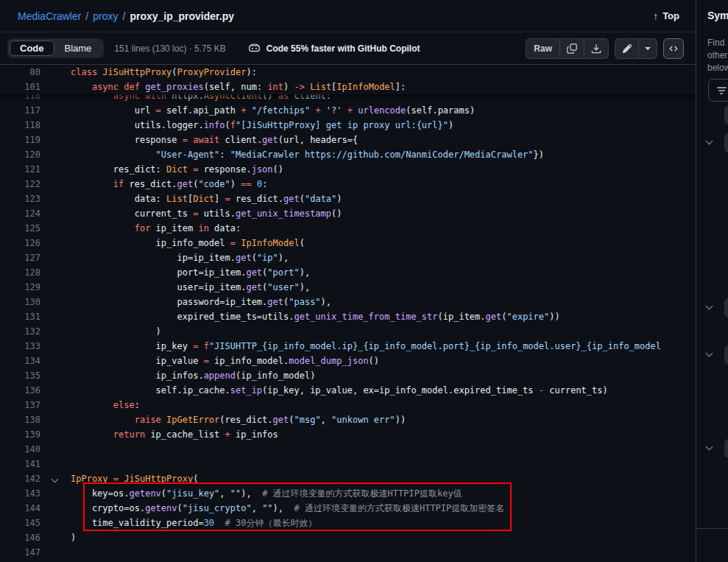 The height and width of the screenshot is (562, 728). I want to click on breadcrumb-repo-link: MediaCrawler, so click(49, 16).